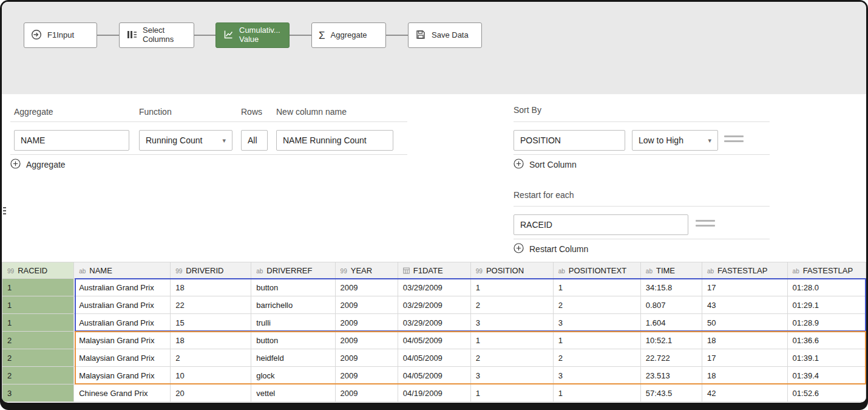 This screenshot has width=868, height=410. I want to click on add-restart-column-label: Restart Column, so click(558, 249).